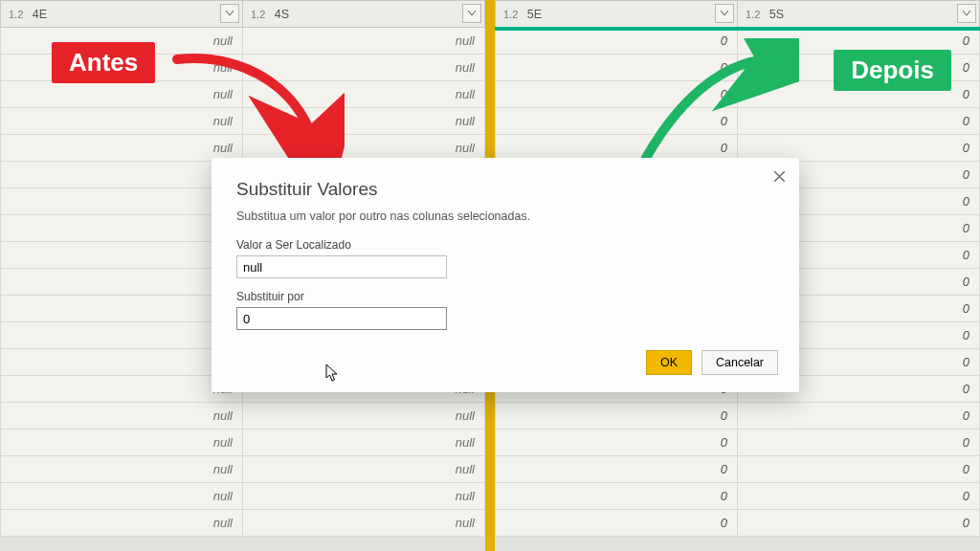 The width and height of the screenshot is (980, 551). I want to click on column-name: 5S, so click(777, 14).